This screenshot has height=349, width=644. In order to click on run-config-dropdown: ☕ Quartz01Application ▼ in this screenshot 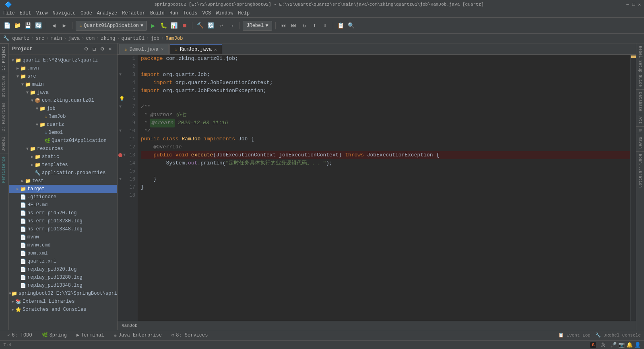, I will do `click(111, 26)`.